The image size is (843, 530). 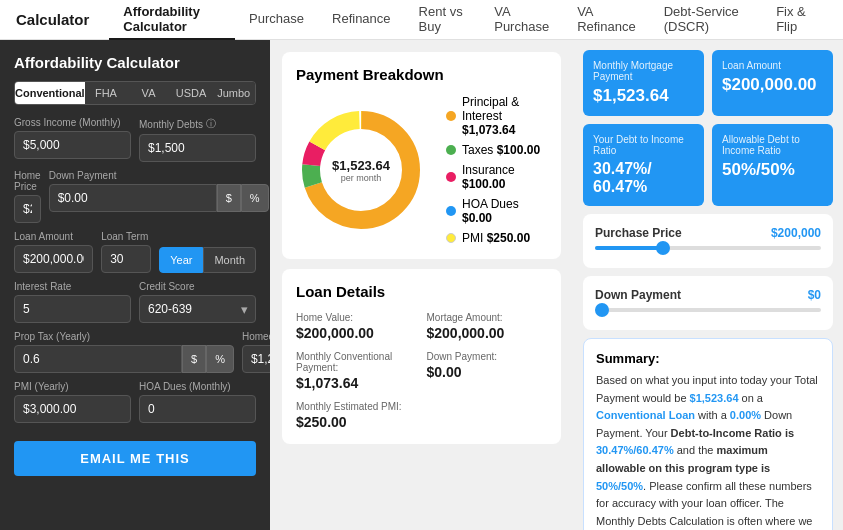 I want to click on legend-label-ins: Insurance $100.00, so click(x=504, y=177).